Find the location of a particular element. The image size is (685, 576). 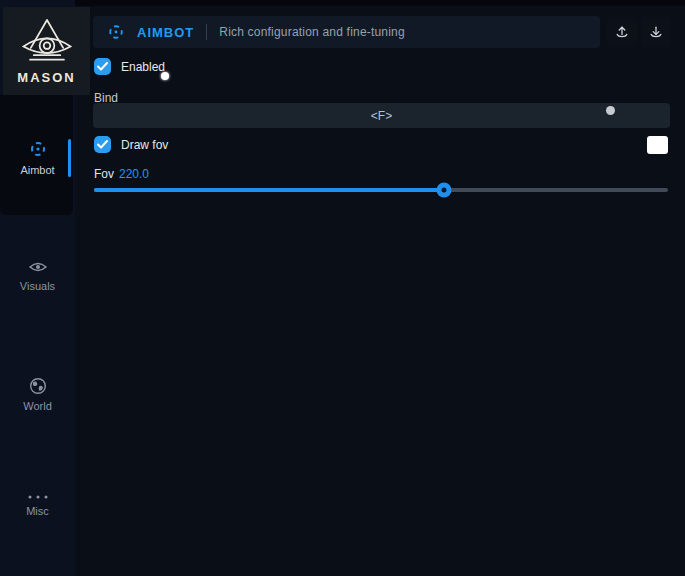

fov-color-swatch is located at coordinates (658, 145).